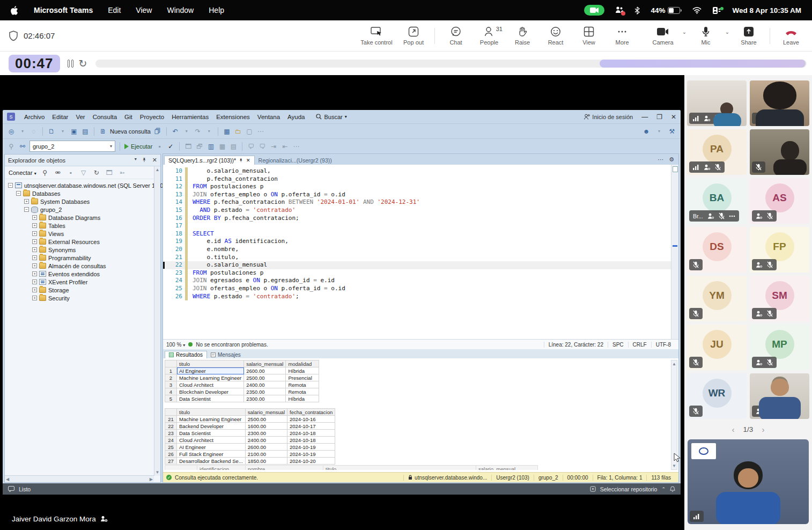  I want to click on bluetooth-icon, so click(637, 11).